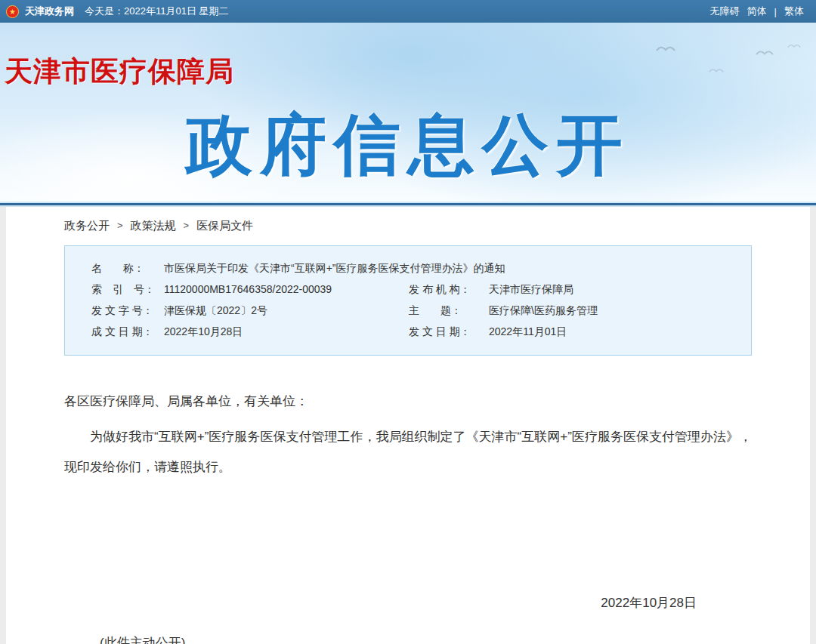 The height and width of the screenshot is (644, 816). I want to click on header-divider, so click(408, 204).